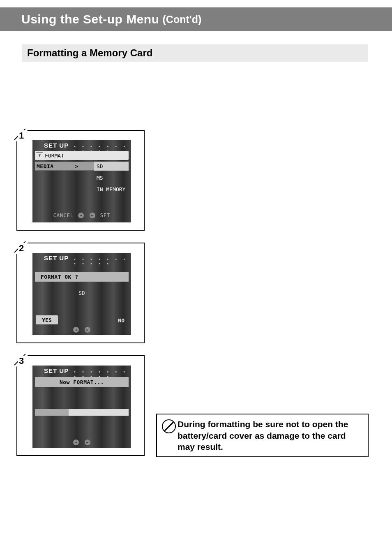  Describe the element at coordinates (263, 367) in the screenshot. I see `step3-textblock: Once formatting is complete, the display…` at that location.